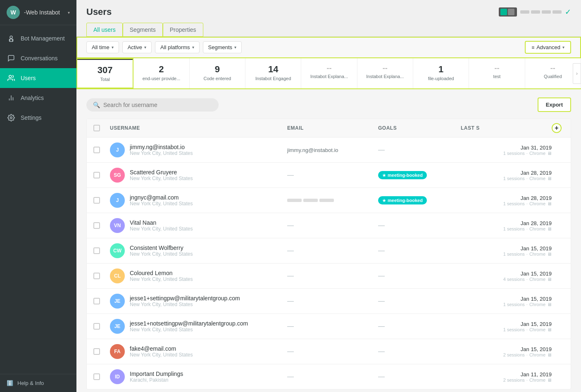  What do you see at coordinates (177, 47) in the screenshot?
I see `platform-filter: All platforms ▾` at bounding box center [177, 47].